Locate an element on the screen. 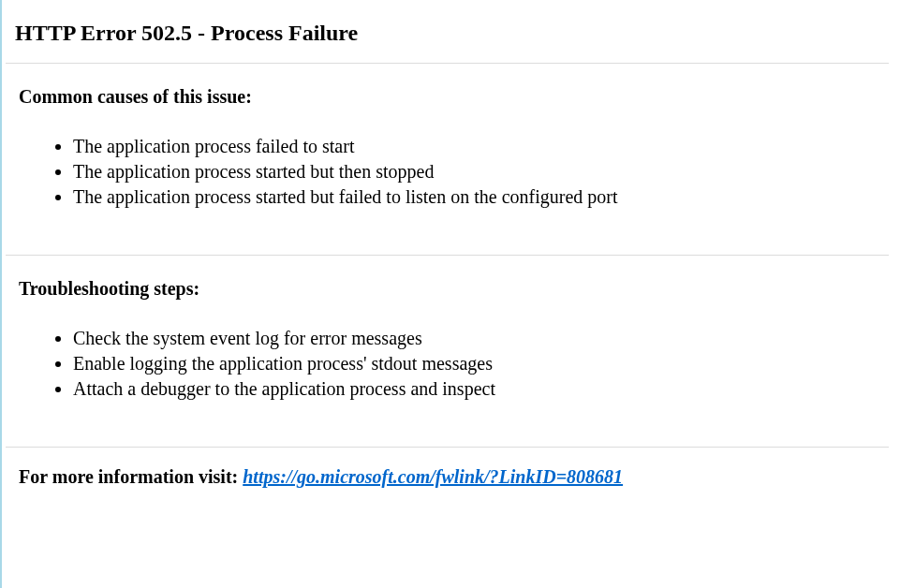  page-title: HTTP Error 502.5 - Process Failure is located at coordinates (451, 32).